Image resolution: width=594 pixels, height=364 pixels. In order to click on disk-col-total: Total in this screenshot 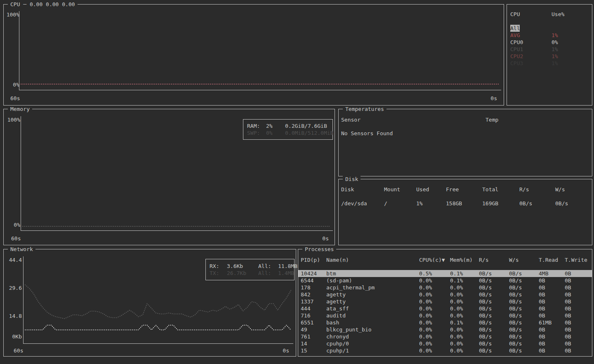, I will do `click(501, 190)`.